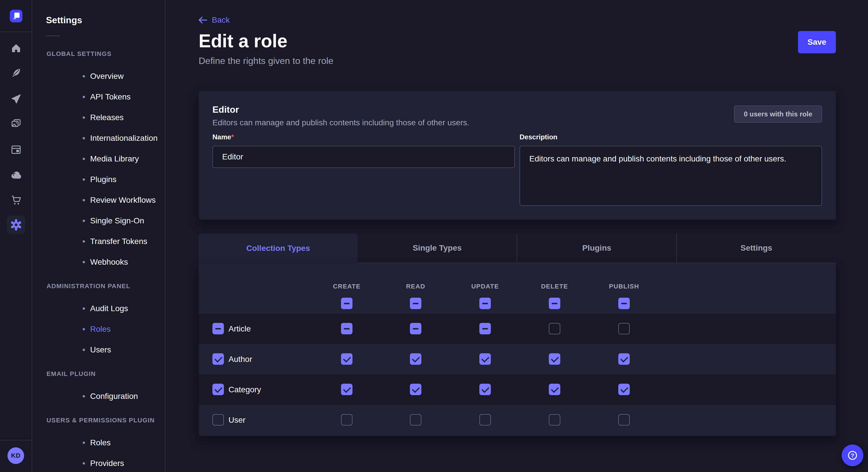 This screenshot has width=868, height=472. Describe the element at coordinates (671, 176) in the screenshot. I see `description-textarea` at that location.